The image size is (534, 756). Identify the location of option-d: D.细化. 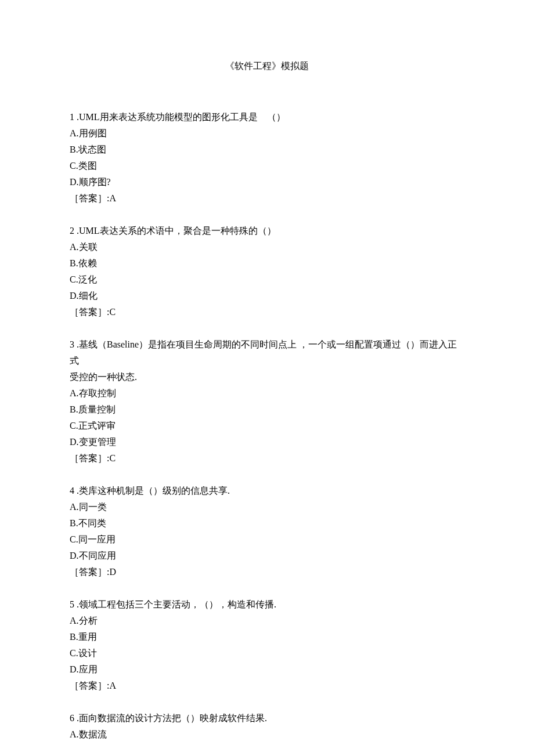
(267, 296).